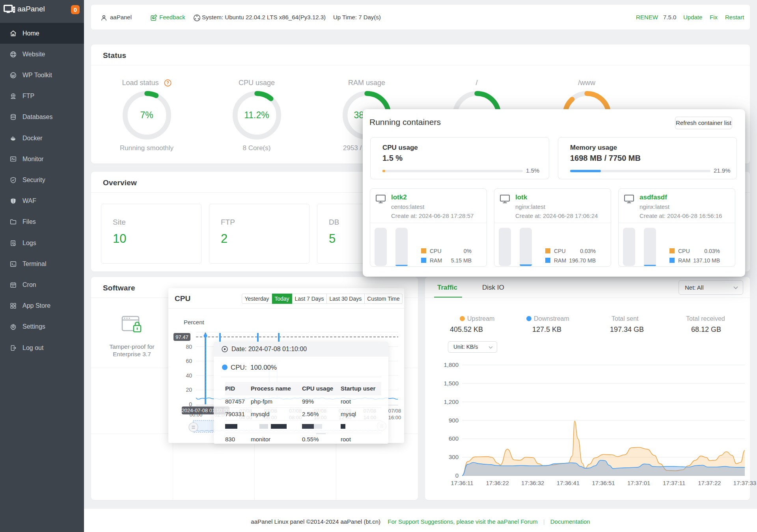  I want to click on svg-text: 1,200, so click(451, 402).